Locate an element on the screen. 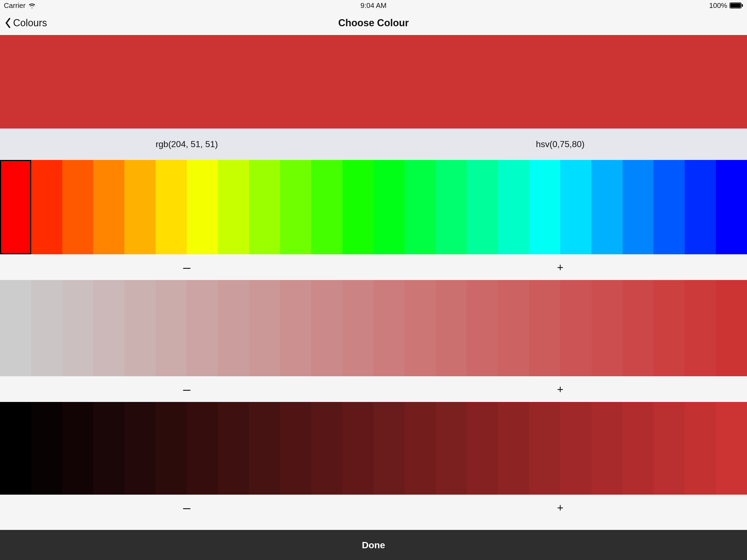  minus-icon: – is located at coordinates (187, 268).